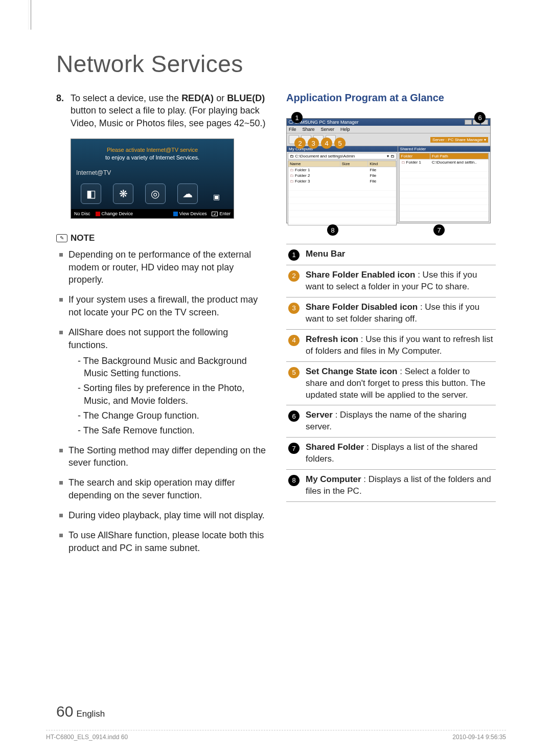 This screenshot has height=756, width=552. I want to click on note-item: The Sorting method may differ depending …, so click(161, 457).